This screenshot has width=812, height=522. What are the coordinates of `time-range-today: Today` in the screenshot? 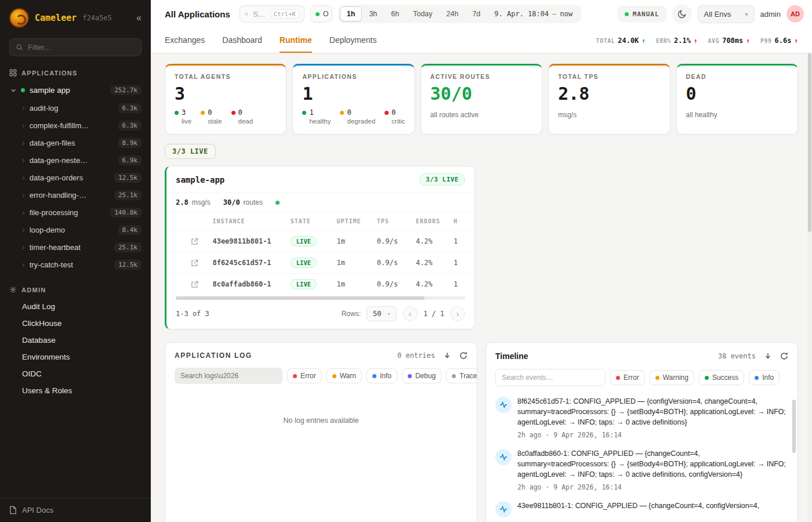 It's located at (422, 14).